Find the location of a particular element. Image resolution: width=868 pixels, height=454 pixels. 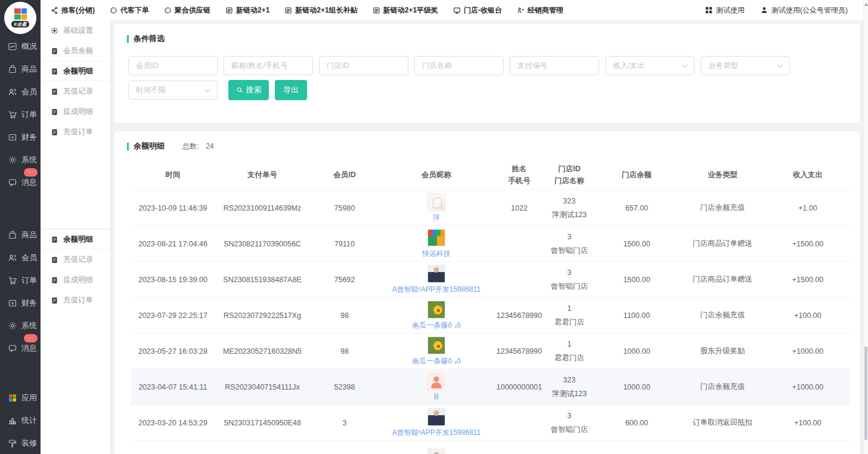

cell-member-id: 79110 is located at coordinates (345, 244).